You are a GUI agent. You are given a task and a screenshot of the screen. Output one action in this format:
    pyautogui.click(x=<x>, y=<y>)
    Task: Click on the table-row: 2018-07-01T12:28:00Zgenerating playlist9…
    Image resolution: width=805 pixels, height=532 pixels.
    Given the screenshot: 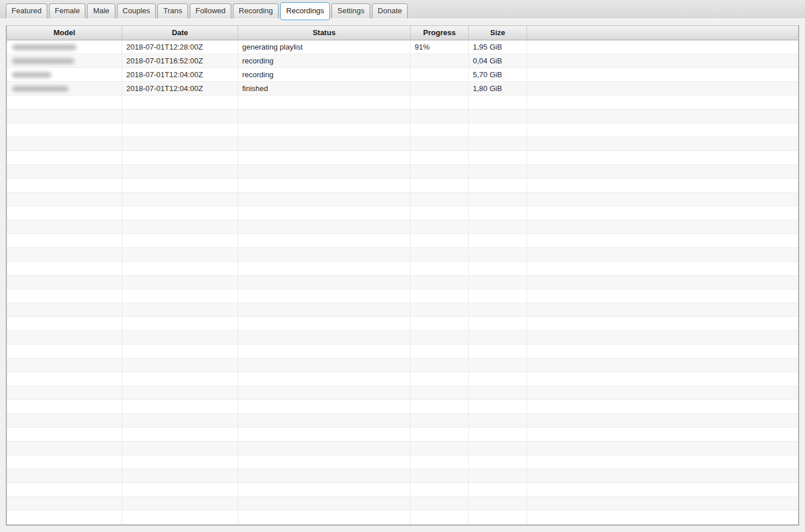 What is the action you would take?
    pyautogui.click(x=402, y=47)
    